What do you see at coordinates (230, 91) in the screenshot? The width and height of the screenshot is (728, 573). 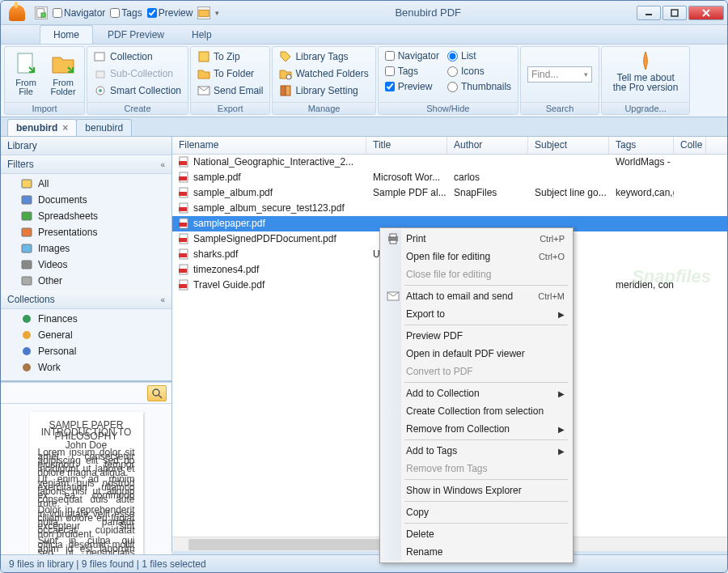 I see `send-email-button: Send Email` at bounding box center [230, 91].